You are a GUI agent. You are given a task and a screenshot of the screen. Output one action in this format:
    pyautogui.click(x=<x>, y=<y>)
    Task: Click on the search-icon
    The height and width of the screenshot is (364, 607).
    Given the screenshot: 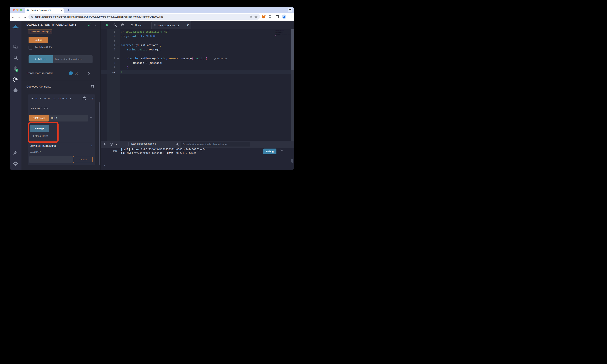 What is the action you would take?
    pyautogui.click(x=15, y=57)
    